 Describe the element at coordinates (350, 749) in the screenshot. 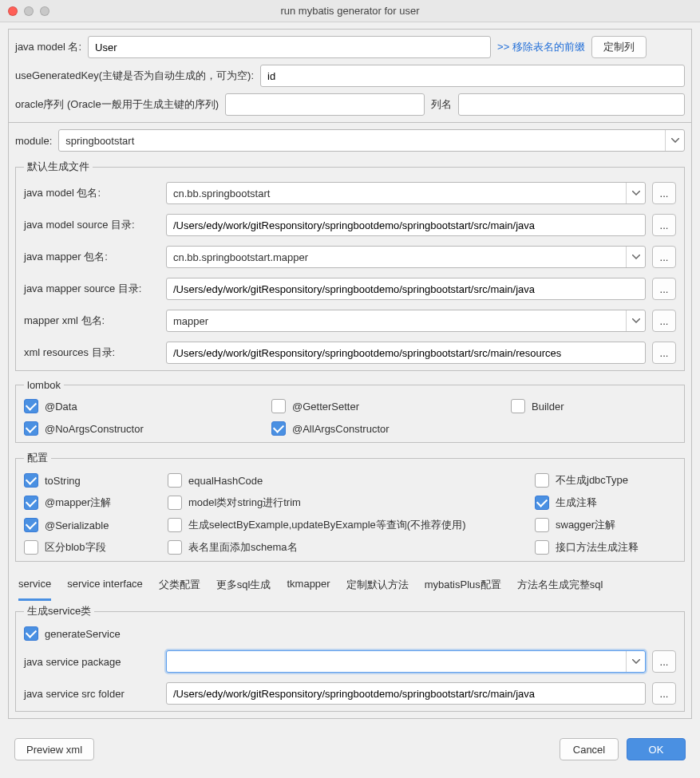

I see `dialog-footer: Preview xml Cancel OK` at that location.